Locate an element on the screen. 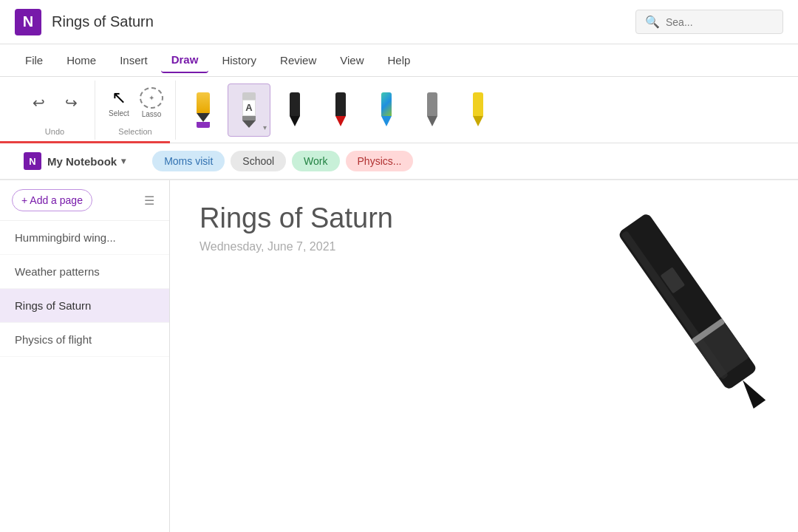  section-tab-momsvisit: Moms visit is located at coordinates (188, 161).